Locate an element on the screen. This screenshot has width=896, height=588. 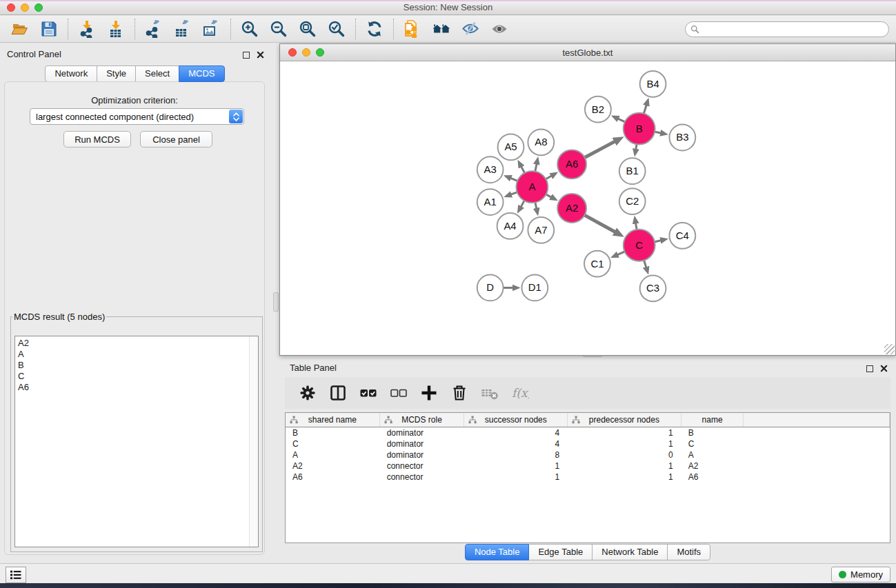
column-header-name: name is located at coordinates (713, 420).